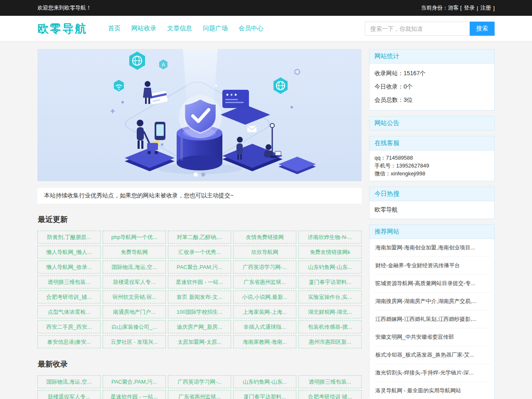  I want to click on recommended-site-link: 湖南搜房网-湖南房产中介,湖南房产交易,..., so click(432, 302).